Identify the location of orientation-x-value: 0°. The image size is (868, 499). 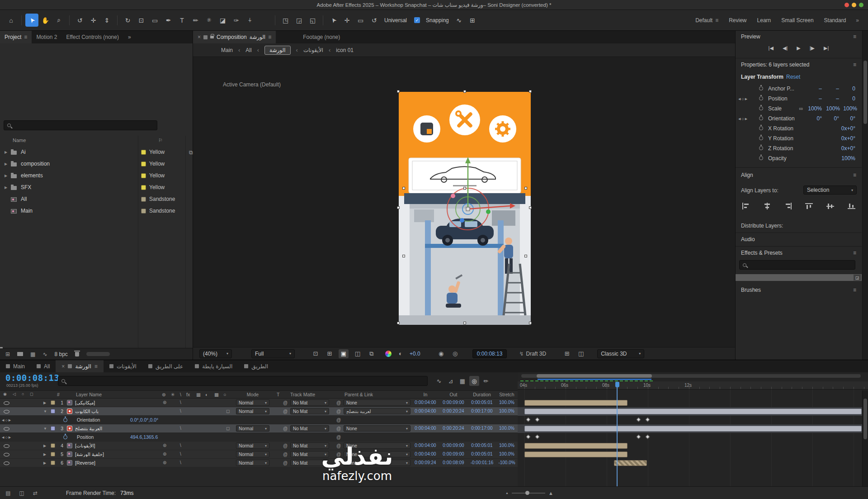
(814, 119).